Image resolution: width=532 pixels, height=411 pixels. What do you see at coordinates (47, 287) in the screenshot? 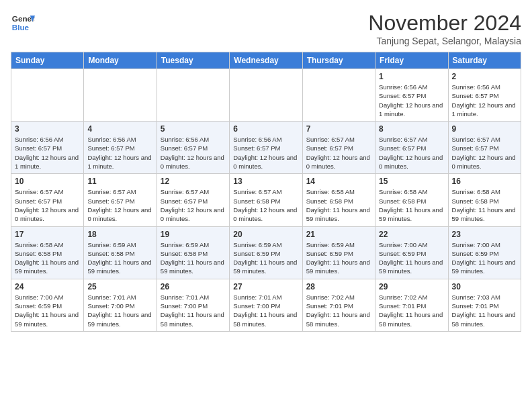
I see `day-number: 24` at bounding box center [47, 287].